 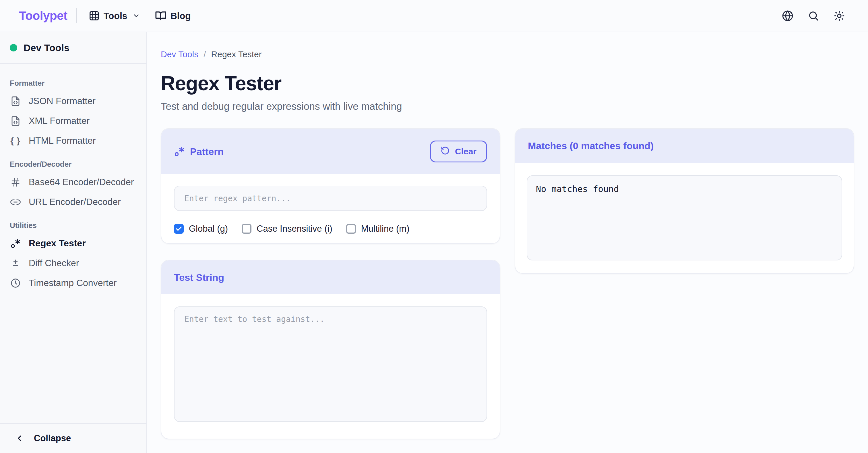 What do you see at coordinates (788, 16) in the screenshot?
I see `globe-icon` at bounding box center [788, 16].